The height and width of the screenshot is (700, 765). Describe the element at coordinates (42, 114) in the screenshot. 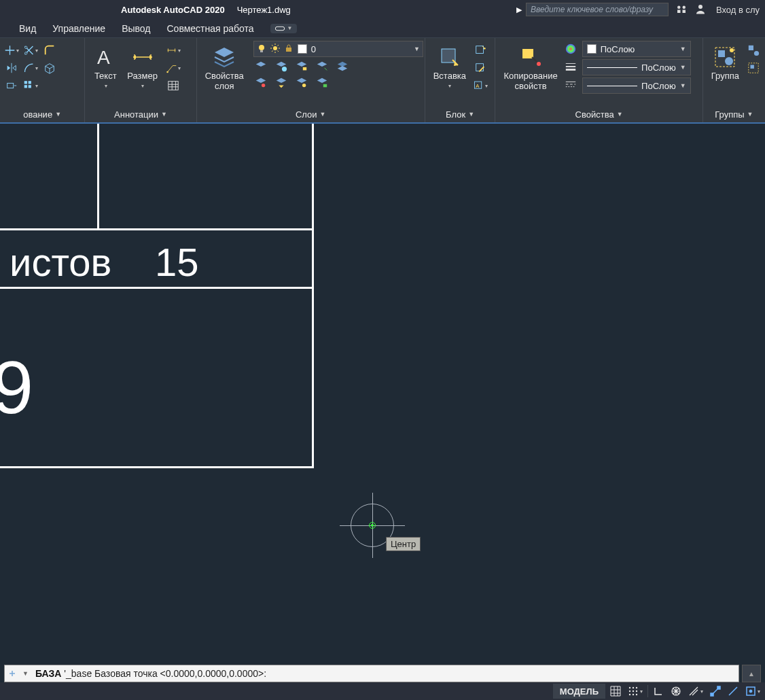

I see `panel-title-drawing: ование▼` at that location.